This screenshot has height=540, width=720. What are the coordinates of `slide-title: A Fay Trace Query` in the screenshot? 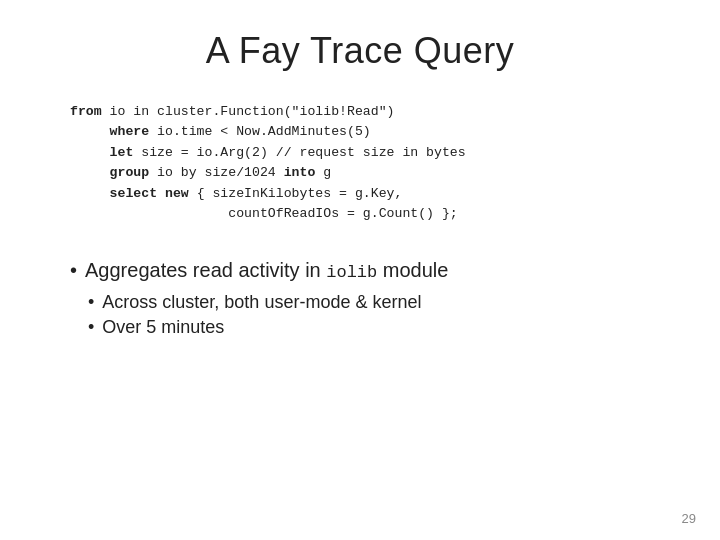 It's located at (360, 51).